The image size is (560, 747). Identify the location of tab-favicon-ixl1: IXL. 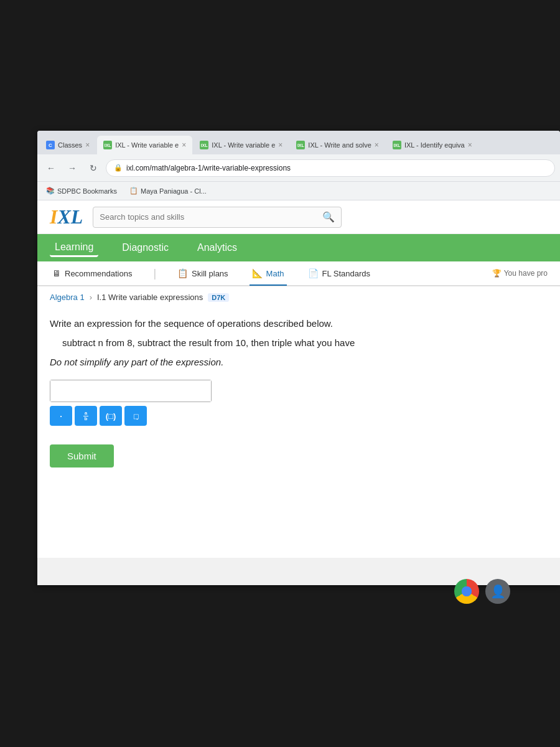
(108, 145).